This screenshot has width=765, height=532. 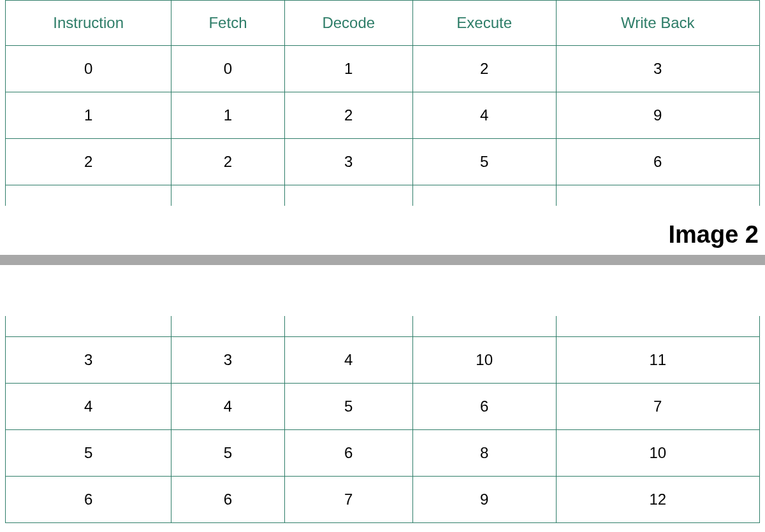 What do you see at coordinates (228, 361) in the screenshot?
I see `cell-fetch: 3` at bounding box center [228, 361].